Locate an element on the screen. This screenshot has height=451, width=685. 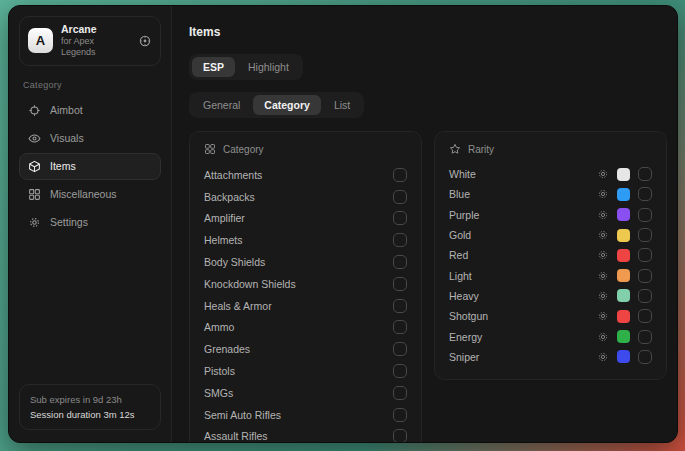
checkbox-sniper is located at coordinates (645, 357).